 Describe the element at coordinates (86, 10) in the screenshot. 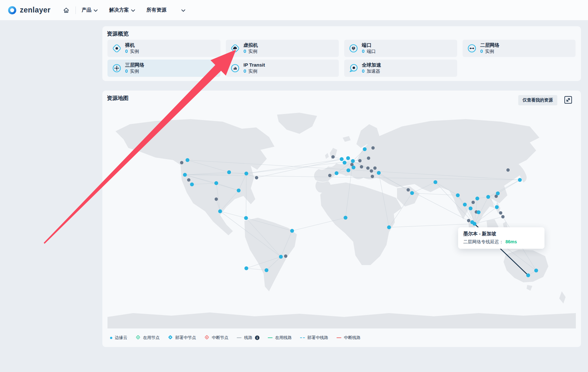

I see `nav-item-label: 产品` at that location.